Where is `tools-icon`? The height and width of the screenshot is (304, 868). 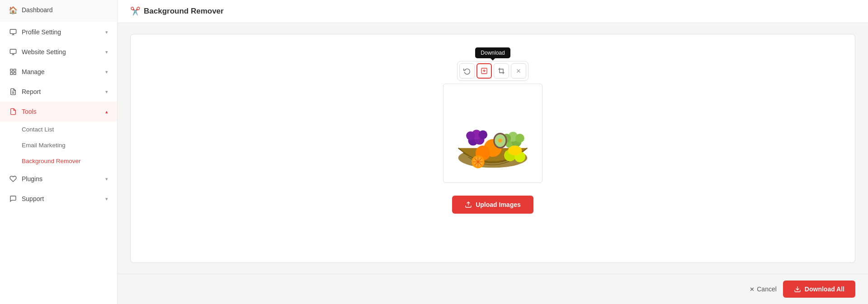
tools-icon is located at coordinates (13, 112).